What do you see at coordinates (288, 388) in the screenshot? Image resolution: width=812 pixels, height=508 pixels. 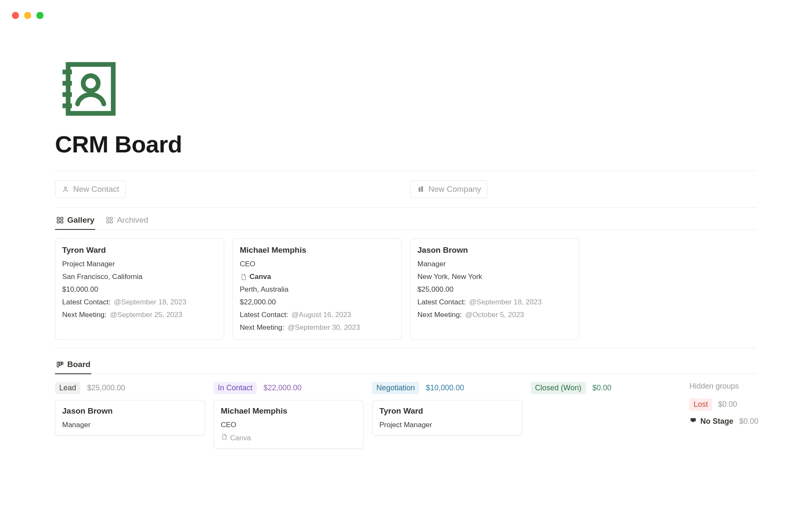 I see `column-header: In Contact $22,000.00` at bounding box center [288, 388].